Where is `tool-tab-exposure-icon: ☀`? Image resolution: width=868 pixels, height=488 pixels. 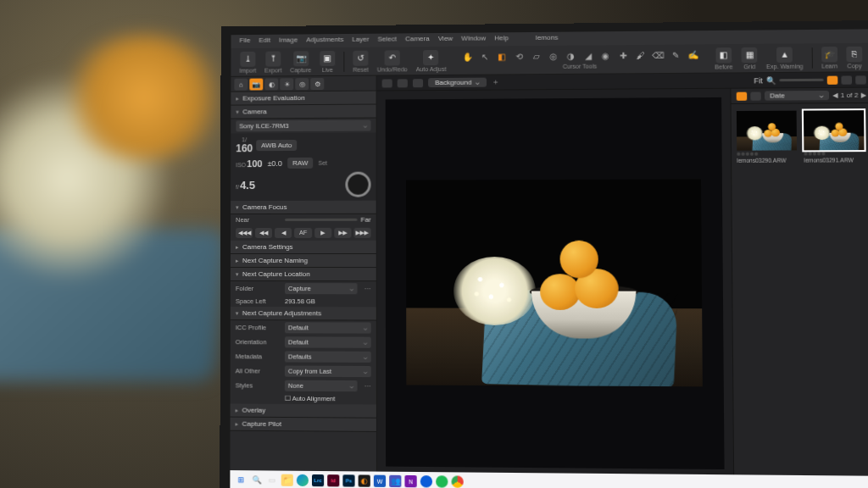 tool-tab-exposure-icon: ☀ is located at coordinates (287, 84).